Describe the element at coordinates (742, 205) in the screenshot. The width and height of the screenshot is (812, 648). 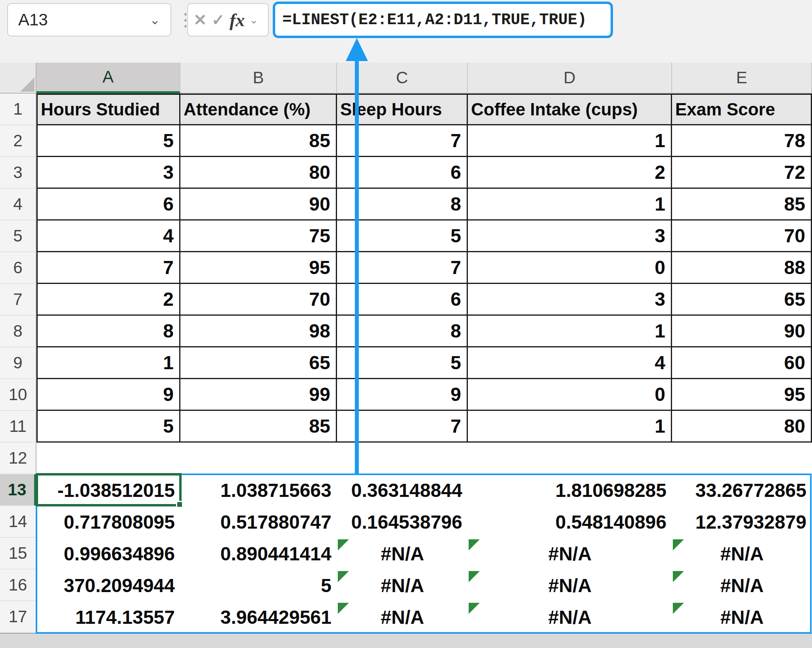
I see `cell-E4: 85` at that location.